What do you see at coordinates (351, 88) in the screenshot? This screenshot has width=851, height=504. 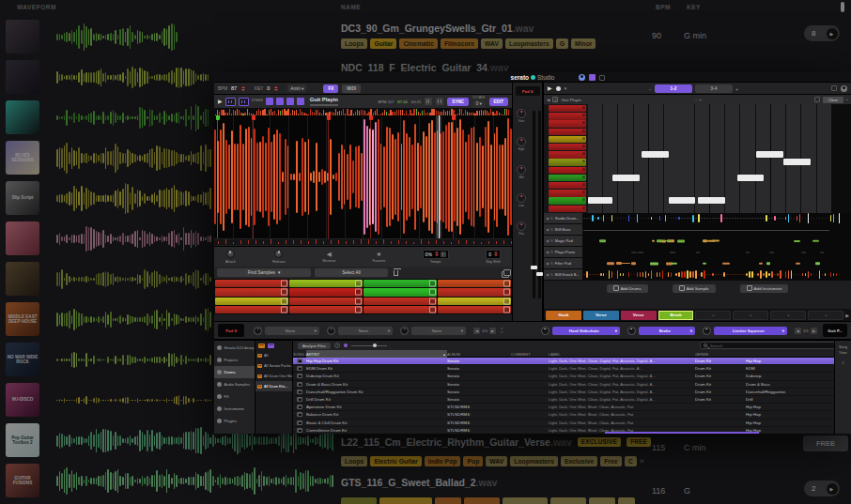 I see `midi-button: MIDI` at bounding box center [351, 88].